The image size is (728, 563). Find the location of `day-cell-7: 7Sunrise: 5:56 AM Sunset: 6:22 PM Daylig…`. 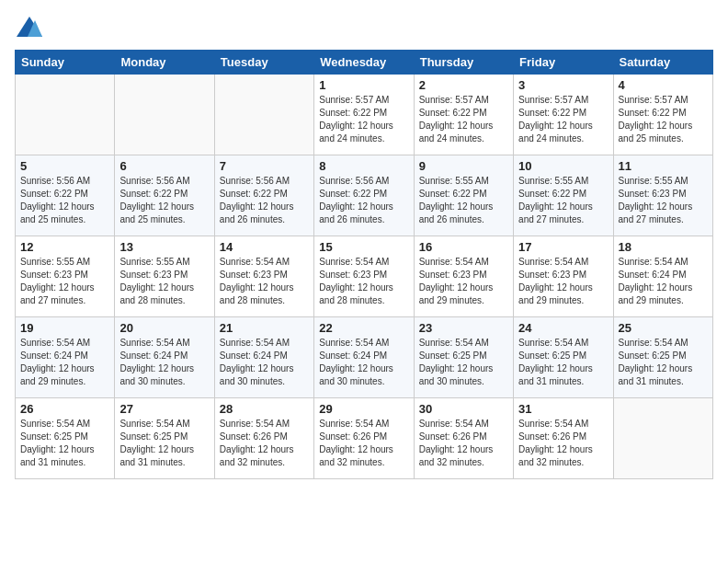

day-cell-7: 7Sunrise: 5:56 AM Sunset: 6:22 PM Daylig… is located at coordinates (264, 196).